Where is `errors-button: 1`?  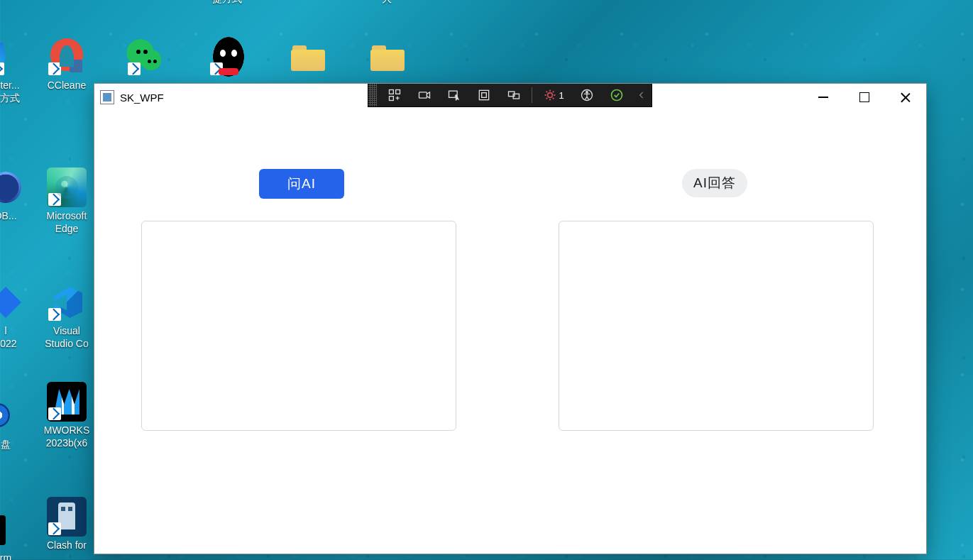
errors-button: 1 is located at coordinates (554, 95).